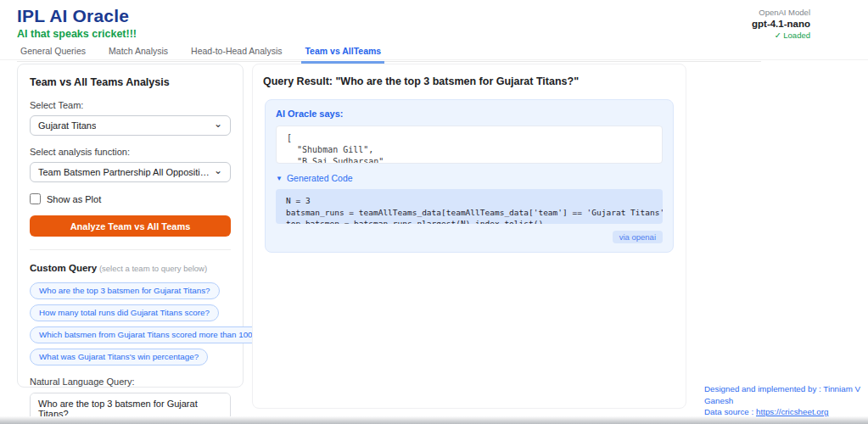 The height and width of the screenshot is (424, 868). I want to click on tab-team-vs-allteams: Team vs AllTeams, so click(343, 53).